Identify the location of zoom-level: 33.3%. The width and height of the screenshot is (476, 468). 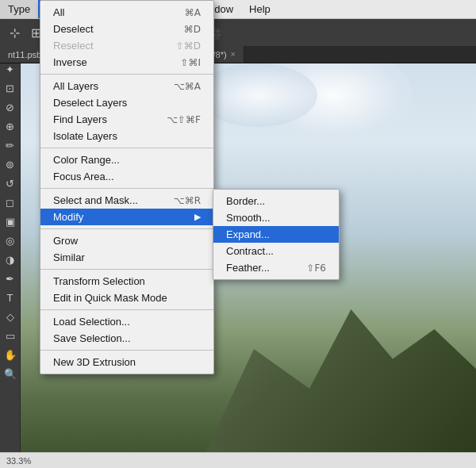
(19, 461).